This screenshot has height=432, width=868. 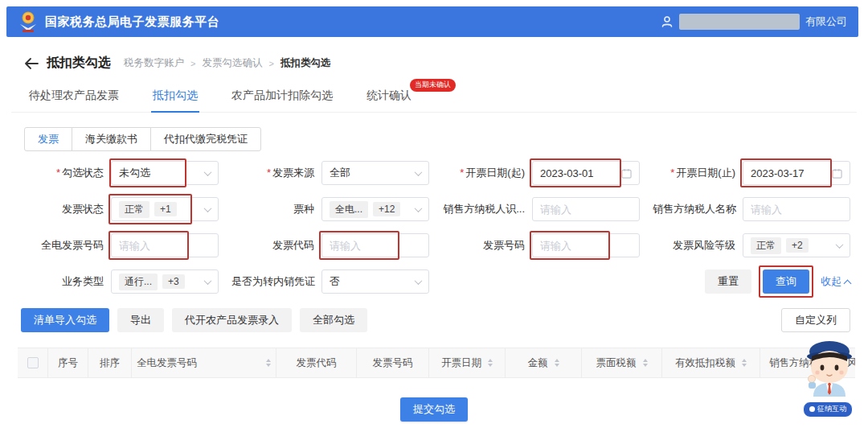 I want to click on field-invoice-kind: 票种 全电... +12, so click(x=330, y=209).